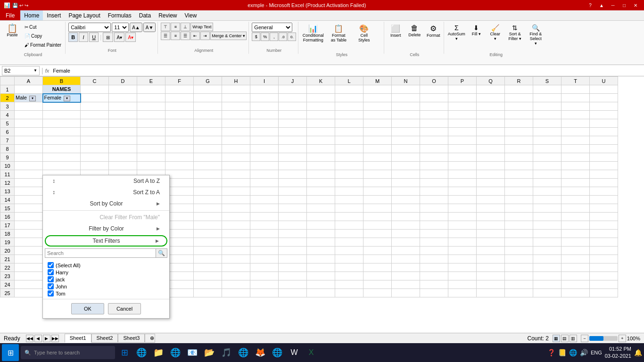  I want to click on row-header-1: 1, so click(8, 90).